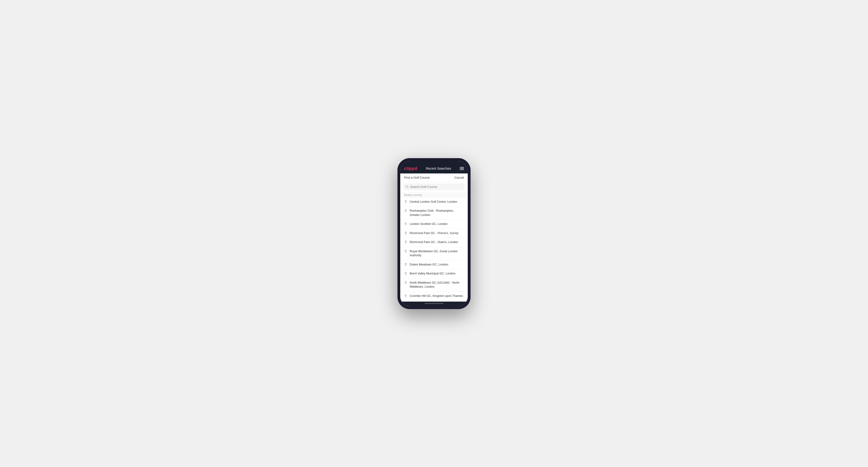  Describe the element at coordinates (434, 303) in the screenshot. I see `home-bar` at that location.